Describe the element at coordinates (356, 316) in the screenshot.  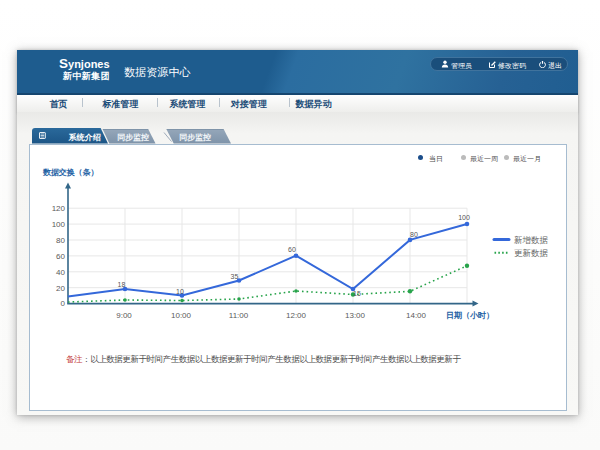
I see `svg-text: 13:00` at that location.